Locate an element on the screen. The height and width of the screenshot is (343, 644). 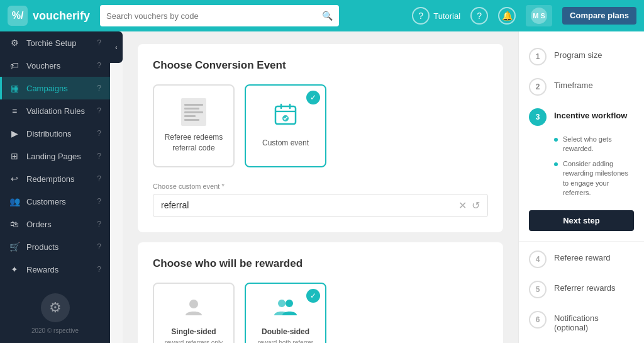
double-sided-subtitle: reward both referrer and invited custome… is located at coordinates (286, 341).